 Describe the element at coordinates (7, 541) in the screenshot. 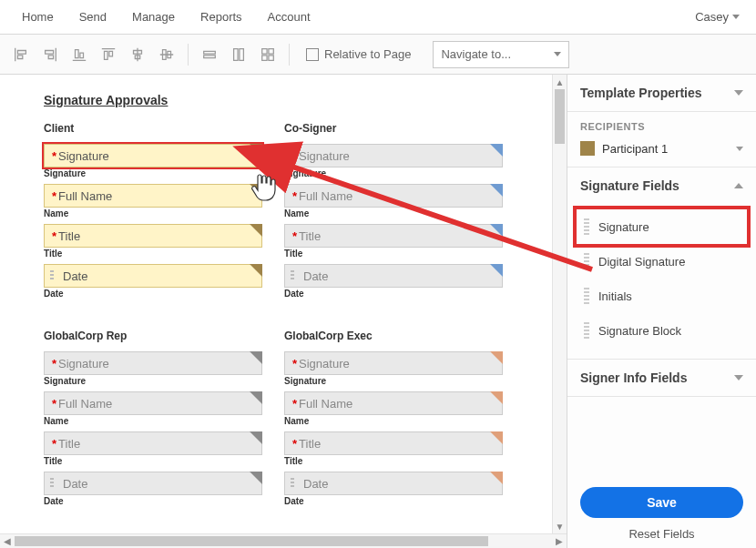

I see `scroll-left-icon: ◀` at that location.